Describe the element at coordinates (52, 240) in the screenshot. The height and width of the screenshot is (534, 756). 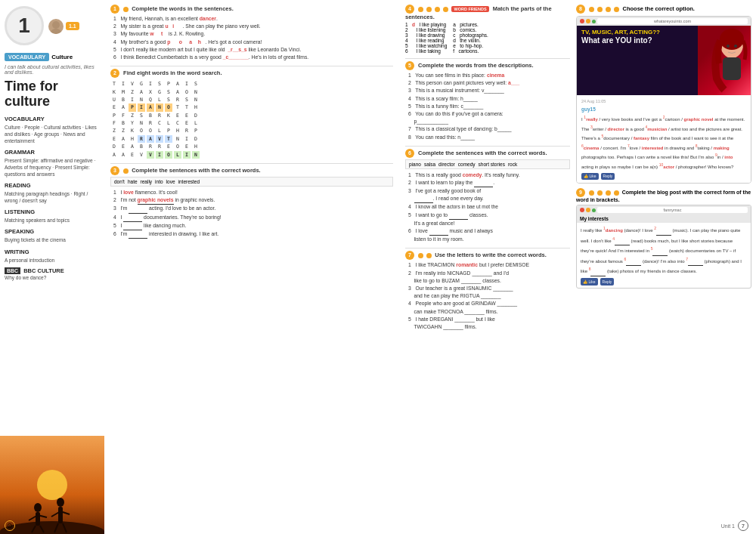
I see `speaking-items: Buying tickets at the cinema` at that location.